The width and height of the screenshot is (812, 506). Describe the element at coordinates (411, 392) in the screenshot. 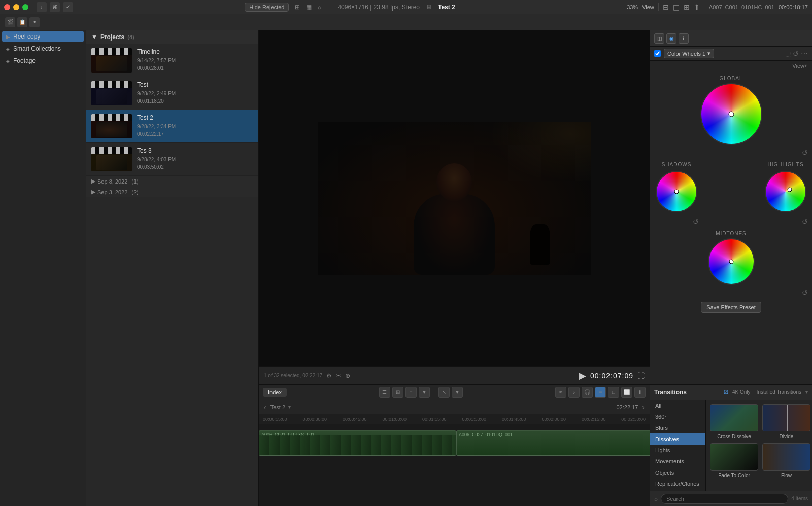

I see `clip-meta-icon: ≡` at that location.